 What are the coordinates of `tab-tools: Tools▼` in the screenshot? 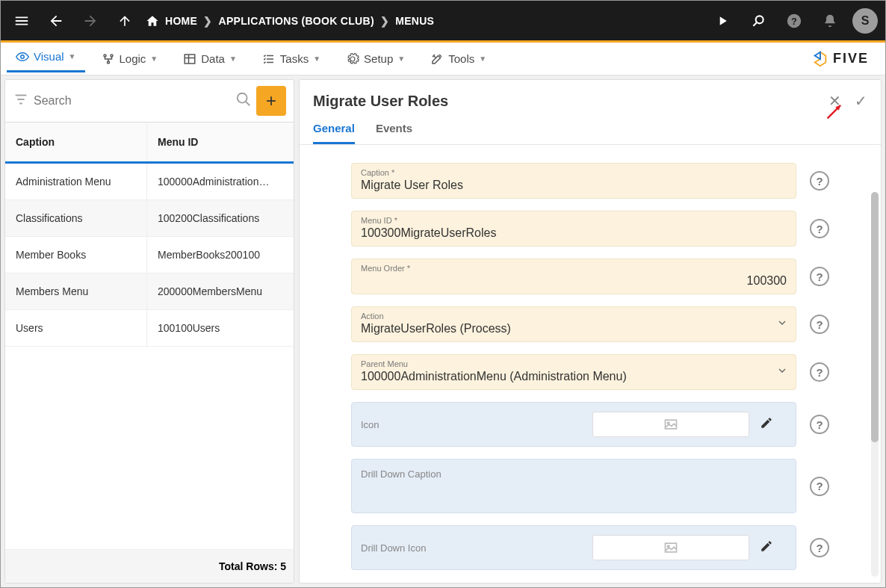 It's located at (459, 59).